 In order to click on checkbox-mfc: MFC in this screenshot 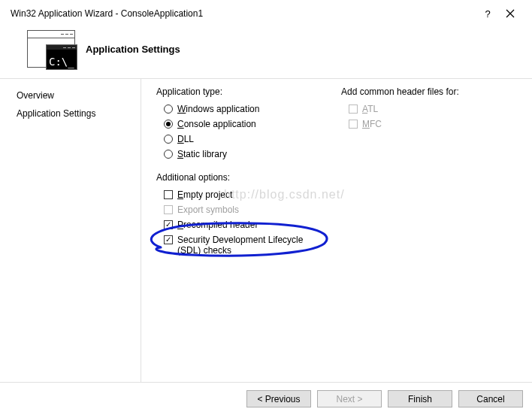, I will do `click(429, 124)`.